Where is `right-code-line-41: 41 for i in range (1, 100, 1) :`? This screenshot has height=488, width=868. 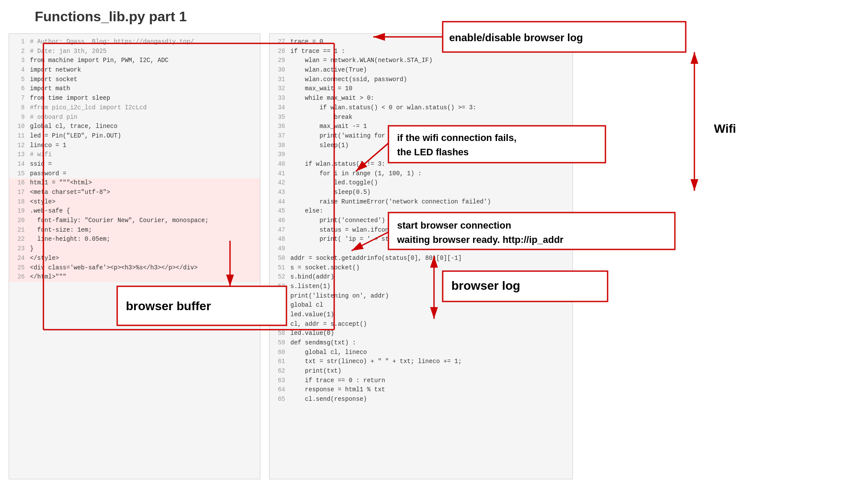 right-code-line-41: 41 for i in range (1, 100, 1) : is located at coordinates (421, 174).